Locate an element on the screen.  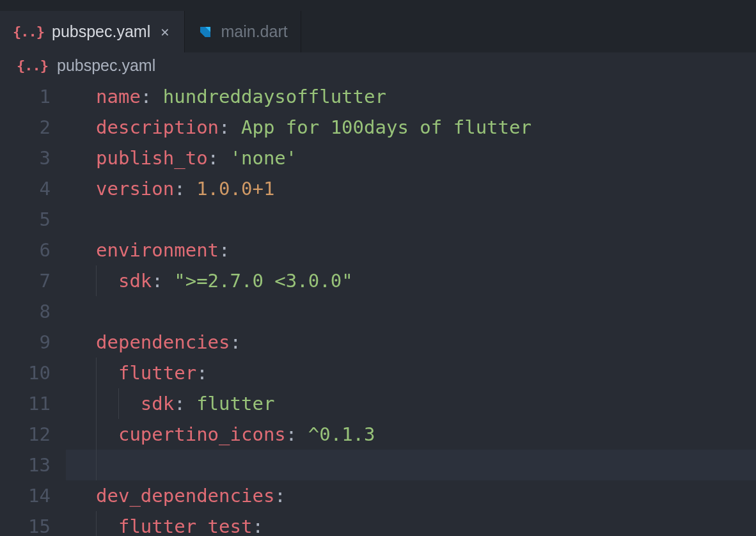
line-number: 15 is located at coordinates (26, 523).